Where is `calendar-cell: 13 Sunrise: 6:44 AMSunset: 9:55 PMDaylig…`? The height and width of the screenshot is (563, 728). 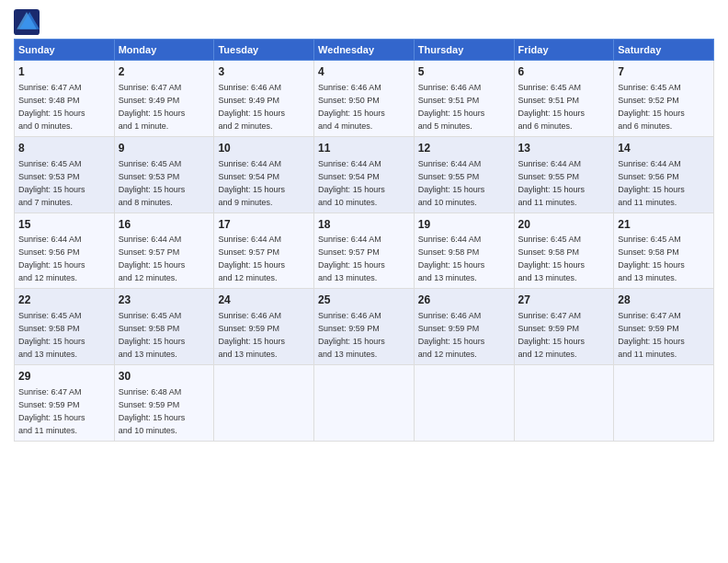 calendar-cell: 13 Sunrise: 6:44 AMSunset: 9:55 PMDaylig… is located at coordinates (564, 175).